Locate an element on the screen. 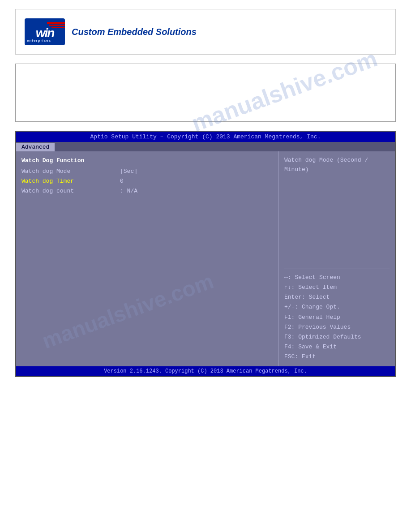  value-watchdog-mode: [Sec] is located at coordinates (129, 172).